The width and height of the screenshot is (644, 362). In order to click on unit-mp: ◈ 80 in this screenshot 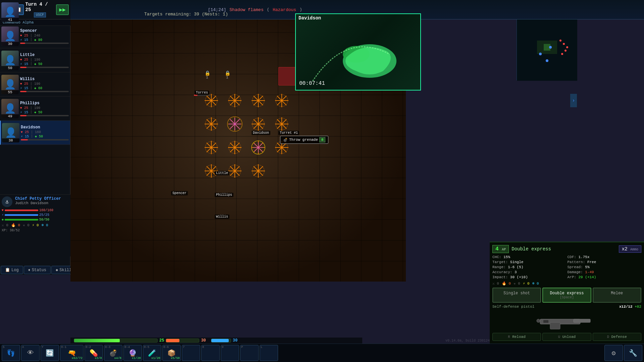, I will do `click(38, 40)`.